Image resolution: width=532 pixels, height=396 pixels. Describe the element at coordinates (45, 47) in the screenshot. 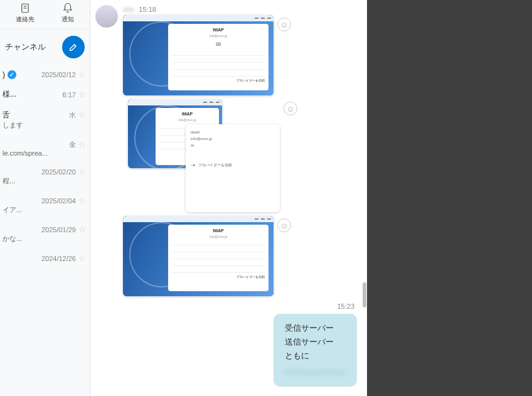

I see `channel-row: チャンネル` at that location.